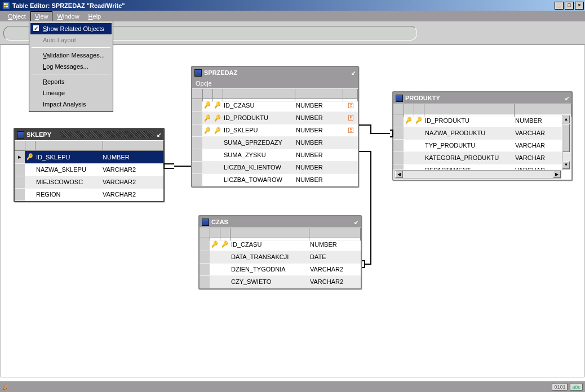 This screenshot has height=392, width=585. What do you see at coordinates (478, 167) in the screenshot?
I see `table-row: DEPARTAMENTVARCHAR` at bounding box center [478, 167].